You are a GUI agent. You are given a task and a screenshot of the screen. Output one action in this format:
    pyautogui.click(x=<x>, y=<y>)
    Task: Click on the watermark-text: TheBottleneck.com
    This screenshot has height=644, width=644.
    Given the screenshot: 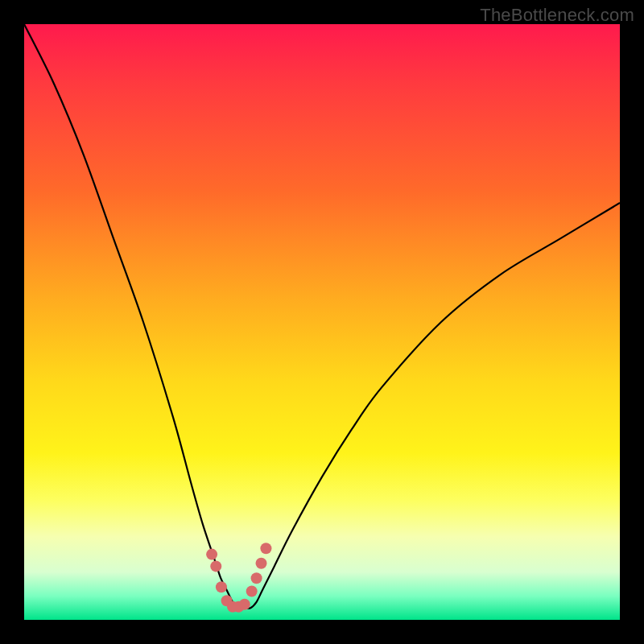 What is the action you would take?
    pyautogui.click(x=557, y=15)
    